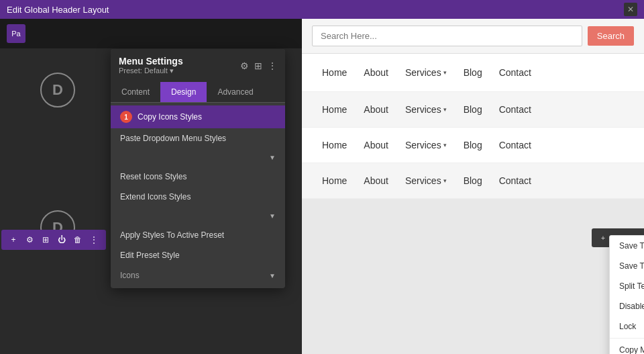 The image size is (644, 354). What do you see at coordinates (198, 197) in the screenshot?
I see `extend-icons-styles-item: Extend Icons Styles` at bounding box center [198, 197].